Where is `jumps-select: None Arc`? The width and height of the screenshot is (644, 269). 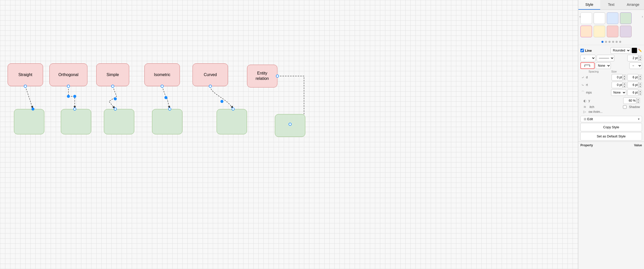 jumps-select: None Arc is located at coordinates (619, 93).